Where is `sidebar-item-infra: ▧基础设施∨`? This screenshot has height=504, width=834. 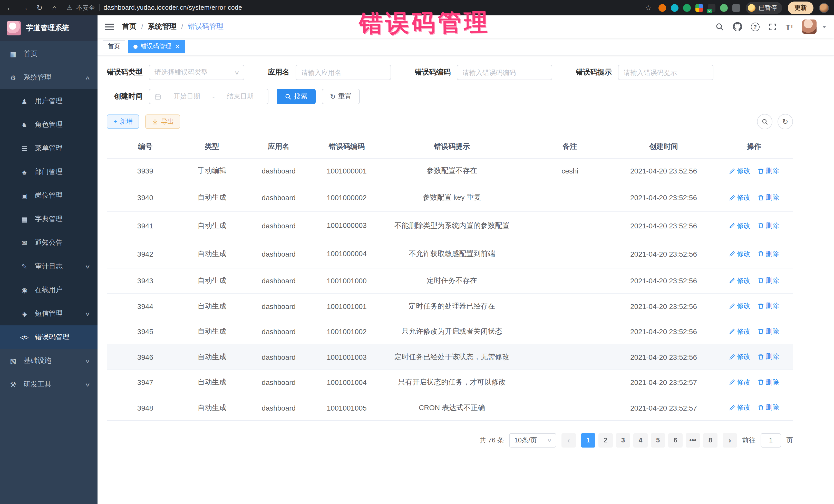
sidebar-item-infra: ▧基础设施∨ is located at coordinates (49, 361).